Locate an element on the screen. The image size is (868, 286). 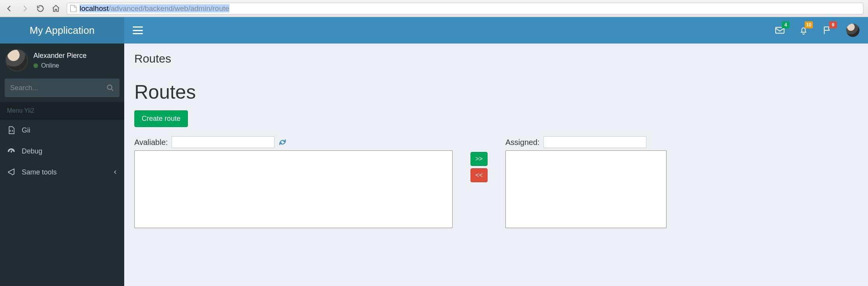
app-brand: My Application is located at coordinates (62, 30).